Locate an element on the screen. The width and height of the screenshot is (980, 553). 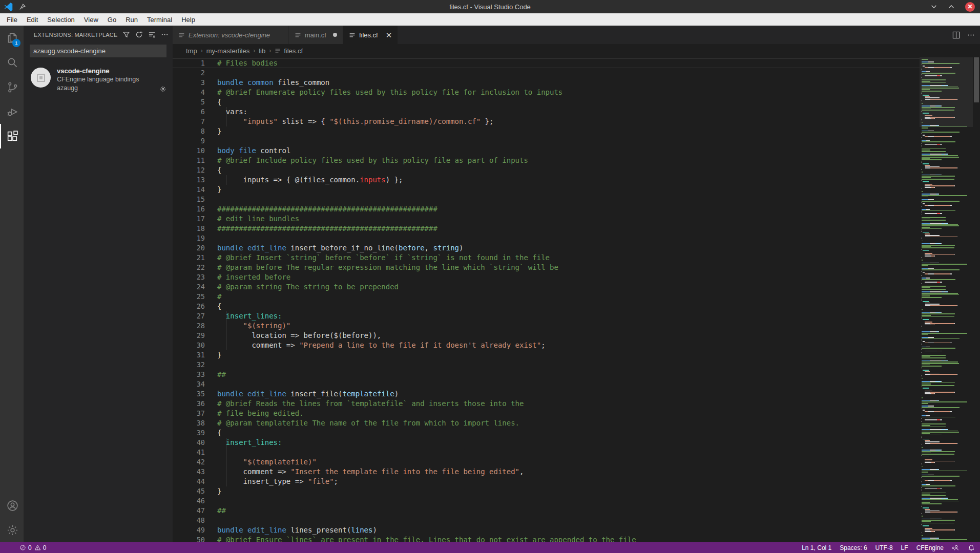
extension-manage-gear-icon is located at coordinates (163, 89).